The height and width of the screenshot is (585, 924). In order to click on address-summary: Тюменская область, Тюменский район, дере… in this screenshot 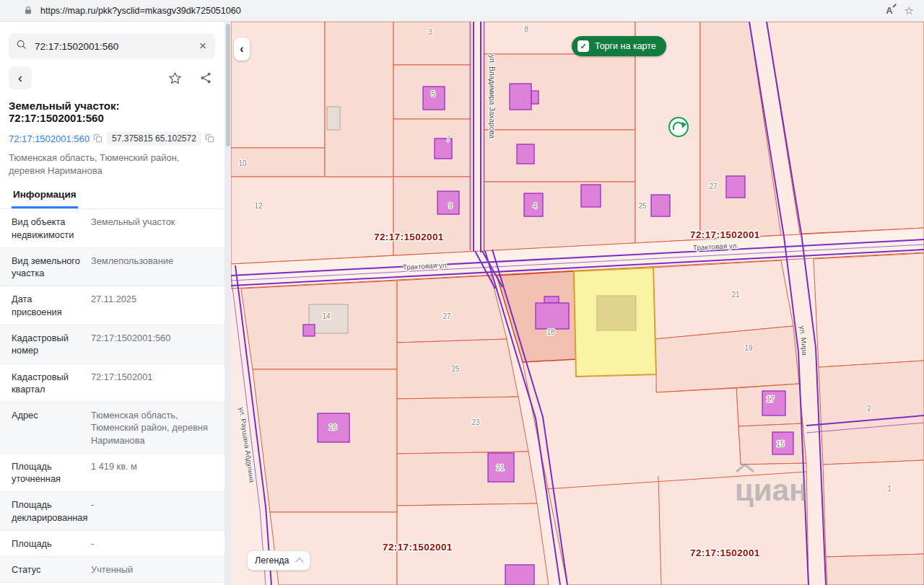, I will do `click(112, 164)`.